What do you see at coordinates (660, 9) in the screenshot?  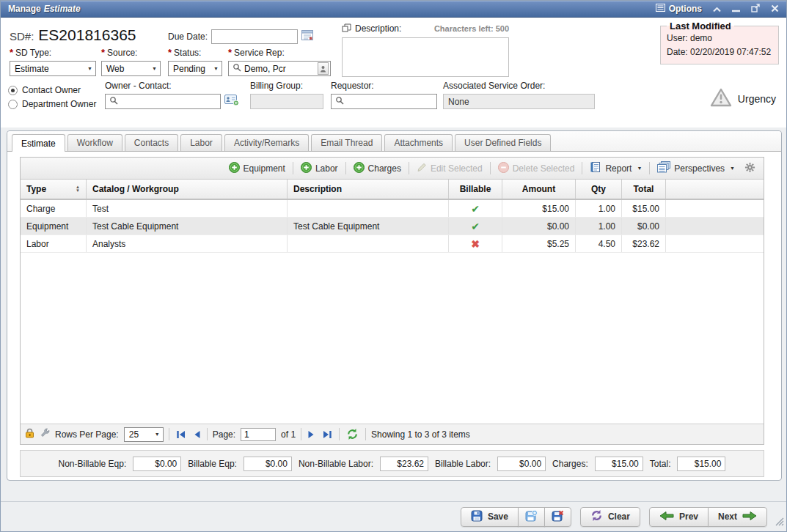 I see `options-icon` at bounding box center [660, 9].